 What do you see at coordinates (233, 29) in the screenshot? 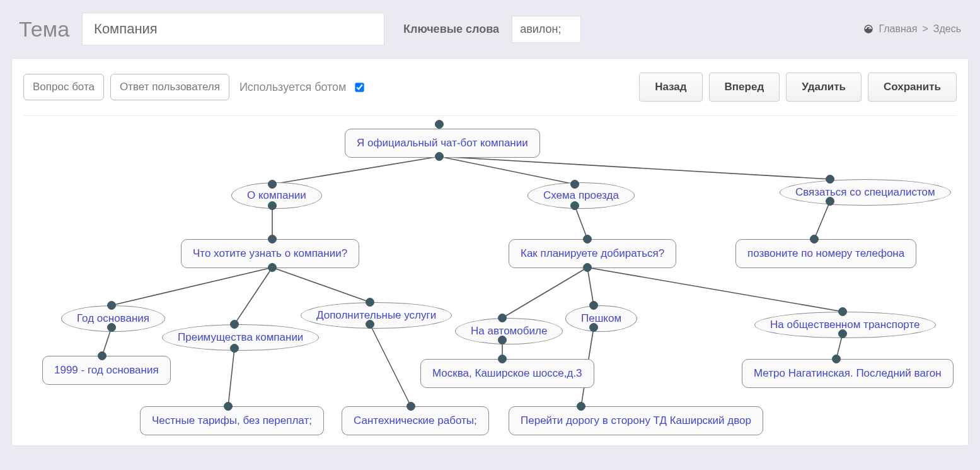
I see `tema-input` at bounding box center [233, 29].